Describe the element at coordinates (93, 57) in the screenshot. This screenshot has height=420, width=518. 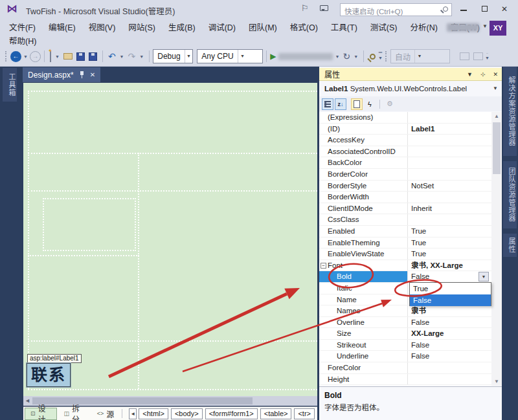
I see `save-all-button` at that location.